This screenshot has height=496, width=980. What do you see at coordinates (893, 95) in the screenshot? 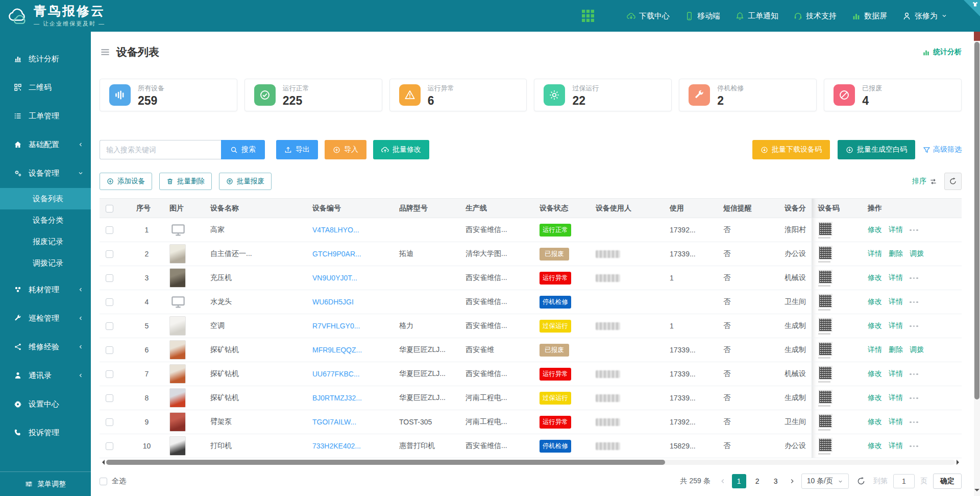
I see `stat-card-6: 已报废4` at bounding box center [893, 95].